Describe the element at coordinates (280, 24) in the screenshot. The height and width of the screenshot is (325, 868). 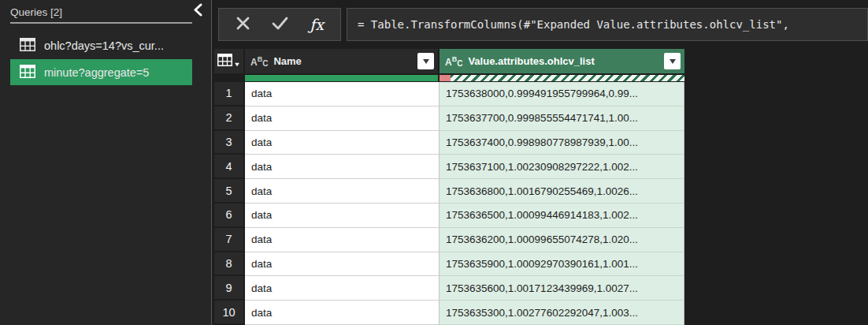
I see `formula-button-panel: ƒx` at that location.